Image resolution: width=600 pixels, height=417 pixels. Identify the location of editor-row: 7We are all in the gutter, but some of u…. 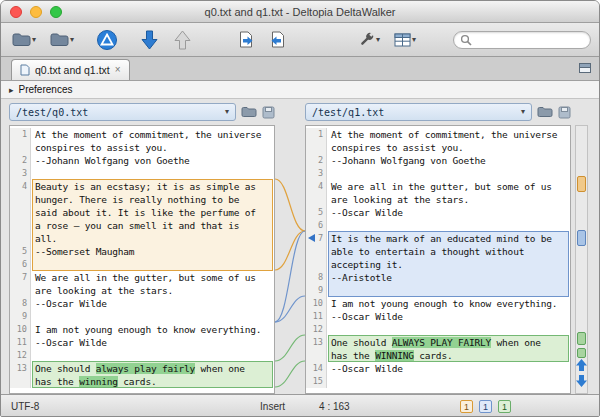
(142, 278).